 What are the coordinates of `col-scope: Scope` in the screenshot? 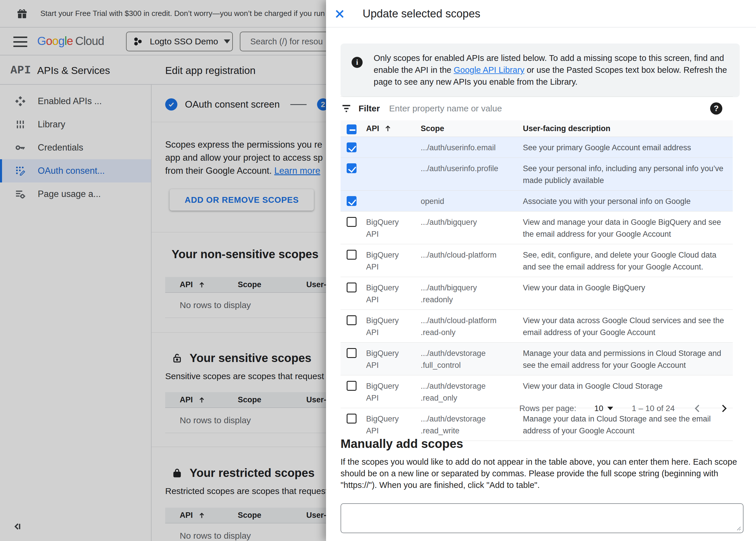 It's located at (472, 129).